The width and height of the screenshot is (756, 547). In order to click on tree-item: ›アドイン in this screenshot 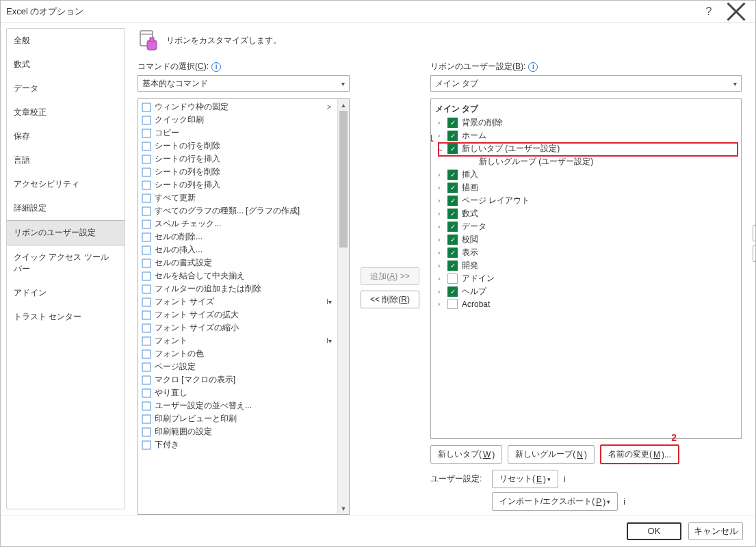, I will do `click(586, 279)`.